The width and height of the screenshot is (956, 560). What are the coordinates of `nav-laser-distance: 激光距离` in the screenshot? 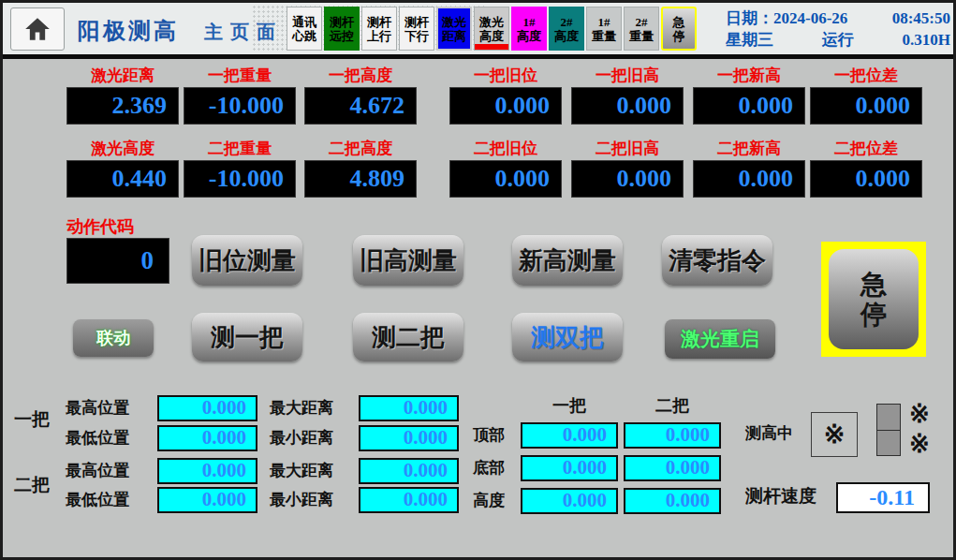 It's located at (454, 28).